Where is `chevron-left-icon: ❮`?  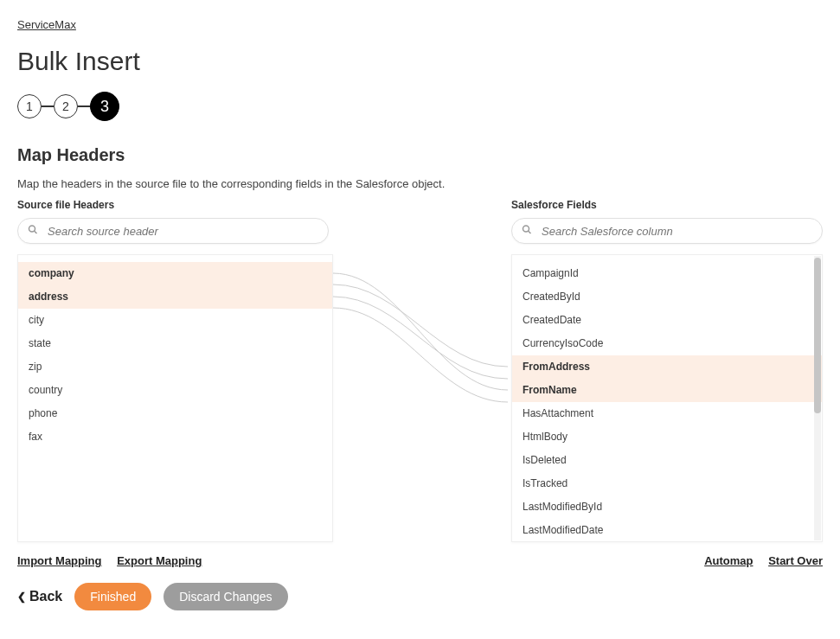
chevron-left-icon: ❮ is located at coordinates (22, 597).